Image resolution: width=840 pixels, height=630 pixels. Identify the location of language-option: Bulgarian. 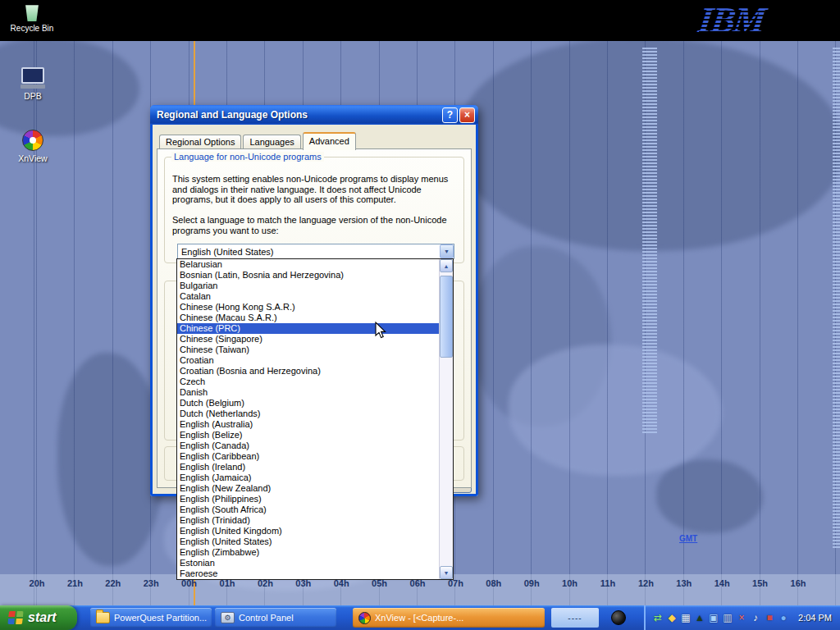
(308, 285).